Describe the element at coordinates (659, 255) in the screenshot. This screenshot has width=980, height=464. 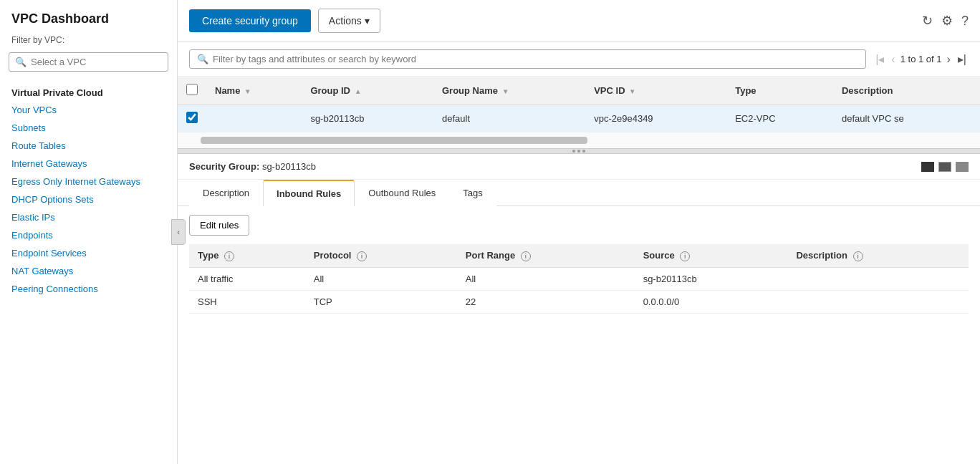
I see `rules-col-source-label: Source` at that location.